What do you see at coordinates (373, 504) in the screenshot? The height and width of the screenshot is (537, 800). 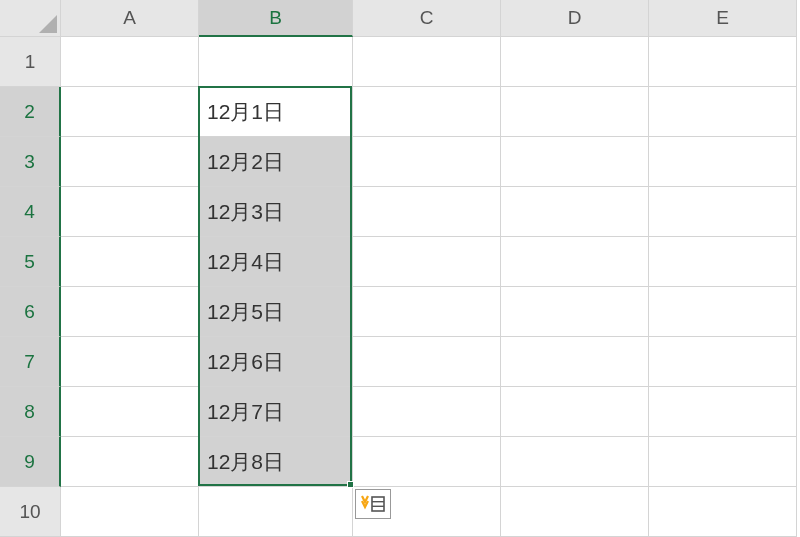 I see `autofill-options-icon` at bounding box center [373, 504].